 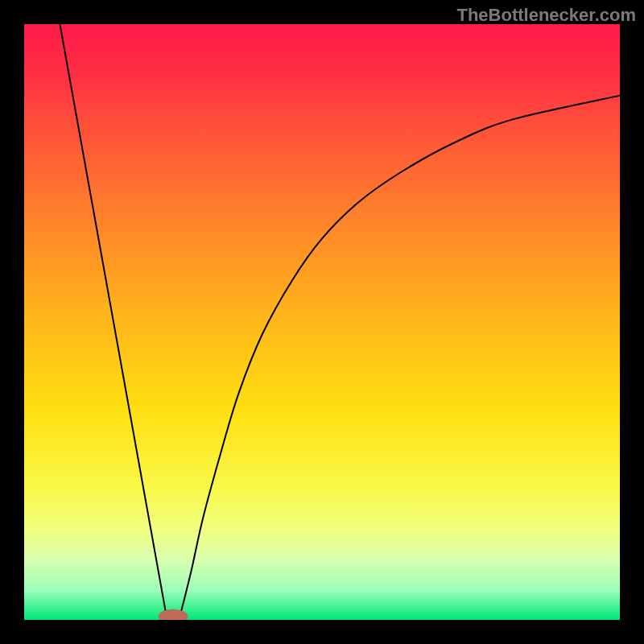 What do you see at coordinates (546, 15) in the screenshot?
I see `attribution-label: TheBottlenecker.com` at bounding box center [546, 15].